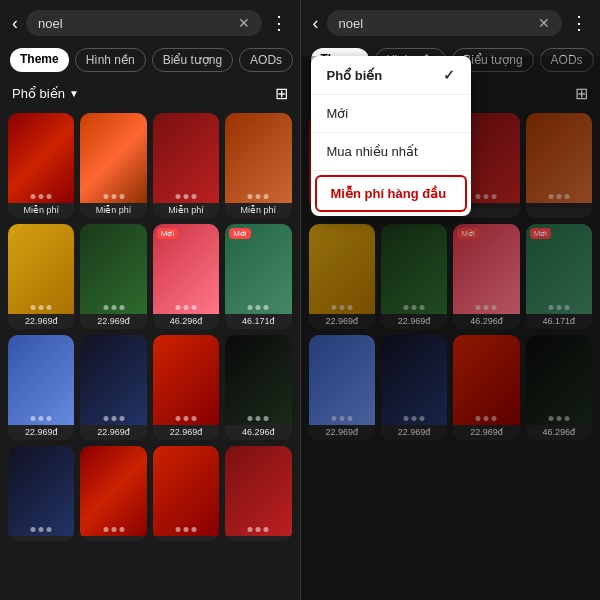  I want to click on right-search-bar: noel ✕, so click(445, 23).